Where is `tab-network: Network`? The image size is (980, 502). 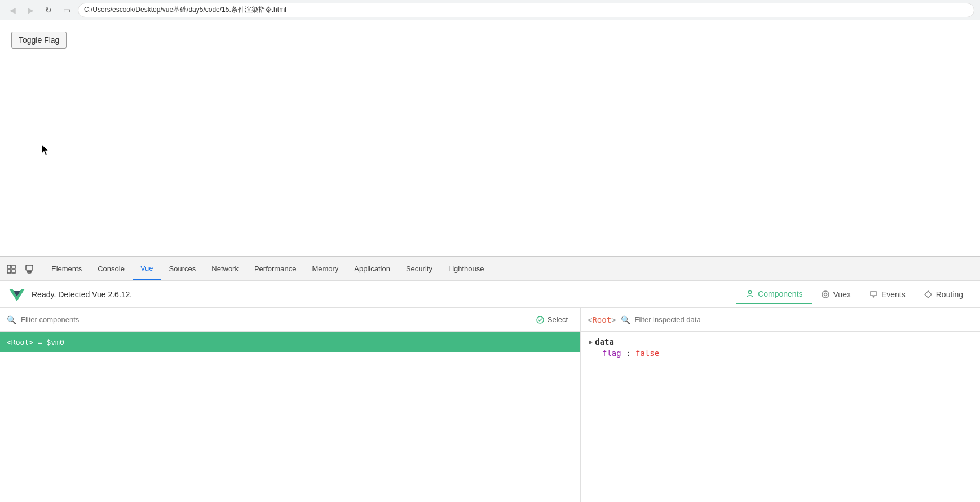
tab-network: Network is located at coordinates (225, 268).